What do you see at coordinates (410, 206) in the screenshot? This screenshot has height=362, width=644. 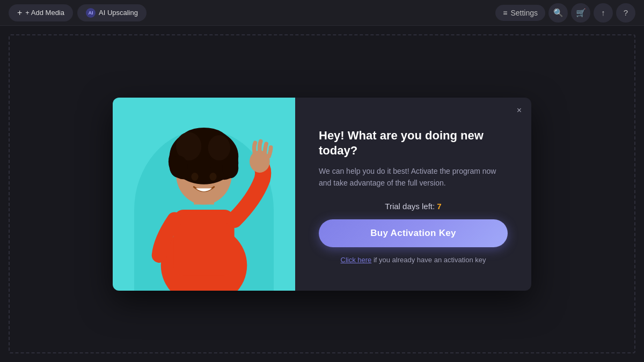 I see `trial-label: Trial days left:` at bounding box center [410, 206].